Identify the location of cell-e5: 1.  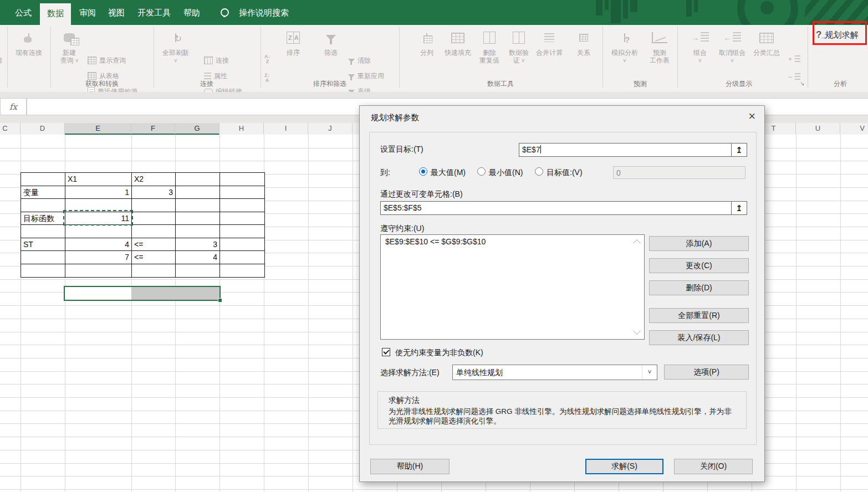
(99, 193).